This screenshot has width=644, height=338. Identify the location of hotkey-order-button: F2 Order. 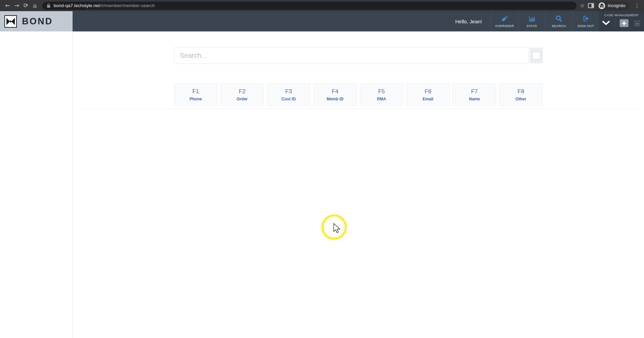
(242, 95).